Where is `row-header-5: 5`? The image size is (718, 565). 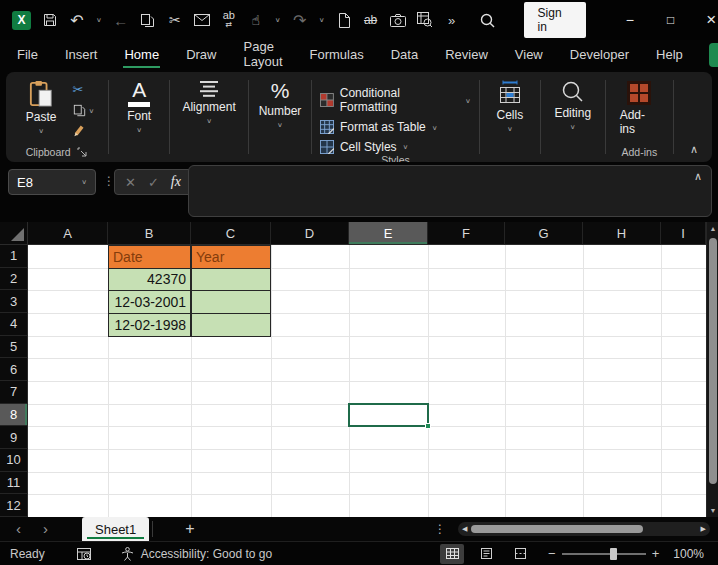
row-header-5: 5 is located at coordinates (14, 348).